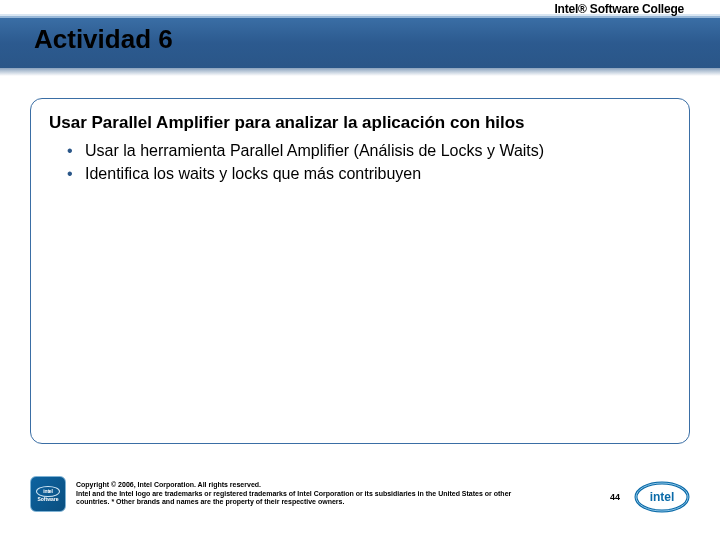  I want to click on list-item: Identifica los waits y locks que más con…, so click(369, 174).